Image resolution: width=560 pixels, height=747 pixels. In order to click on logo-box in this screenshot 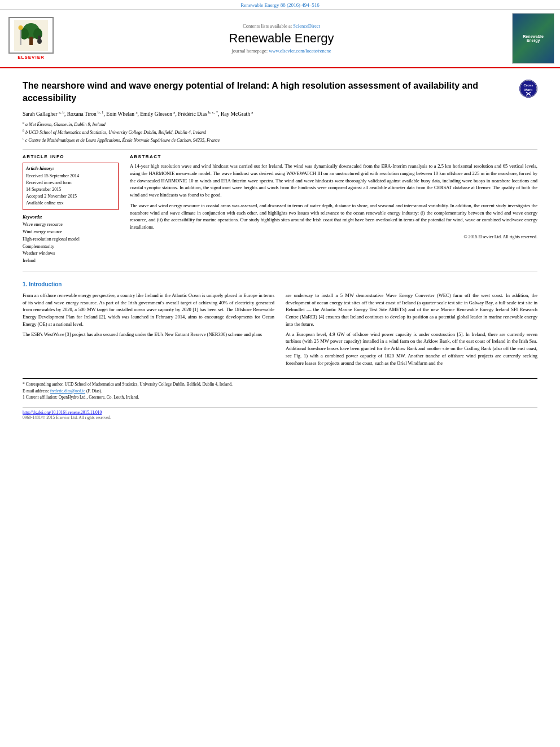, I will do `click(31, 35)`.